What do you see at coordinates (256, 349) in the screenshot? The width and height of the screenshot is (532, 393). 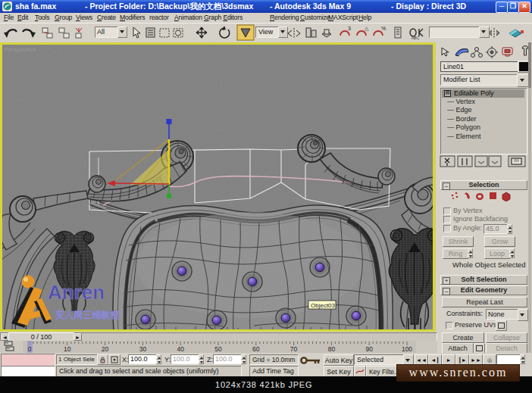 I see `svg-text: 60` at bounding box center [256, 349].